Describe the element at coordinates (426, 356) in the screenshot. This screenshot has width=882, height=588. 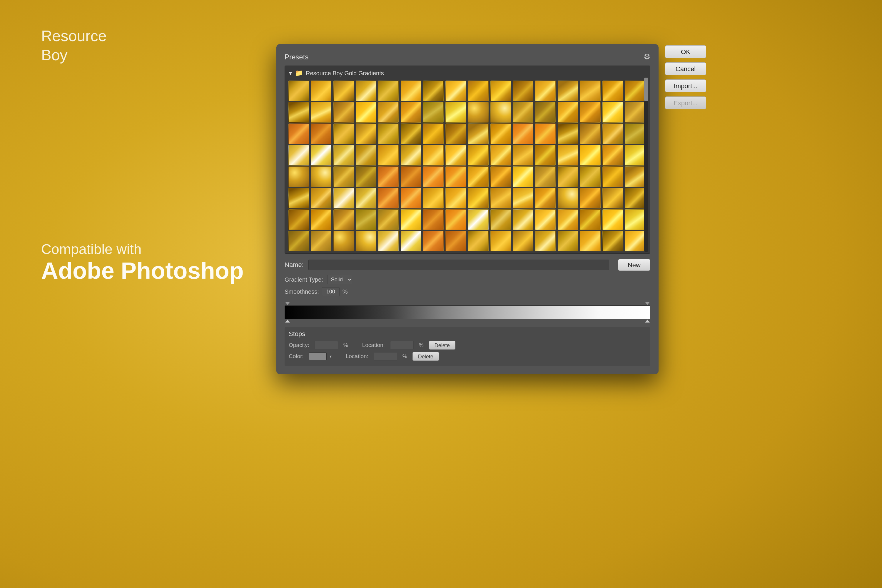
I see `delete-button-2: Delete` at that location.